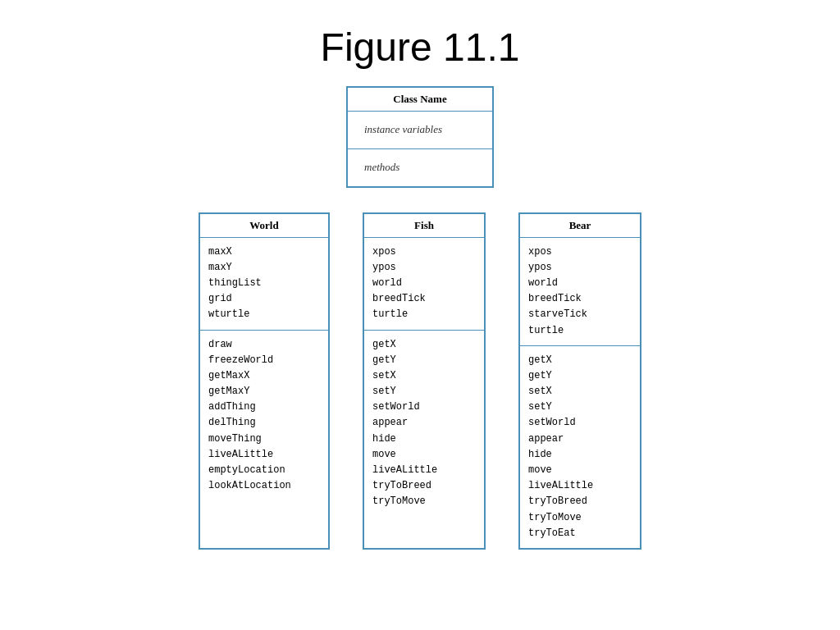 This screenshot has height=630, width=840. What do you see at coordinates (424, 267) in the screenshot?
I see `fish-var-ypos: ypos` at bounding box center [424, 267].